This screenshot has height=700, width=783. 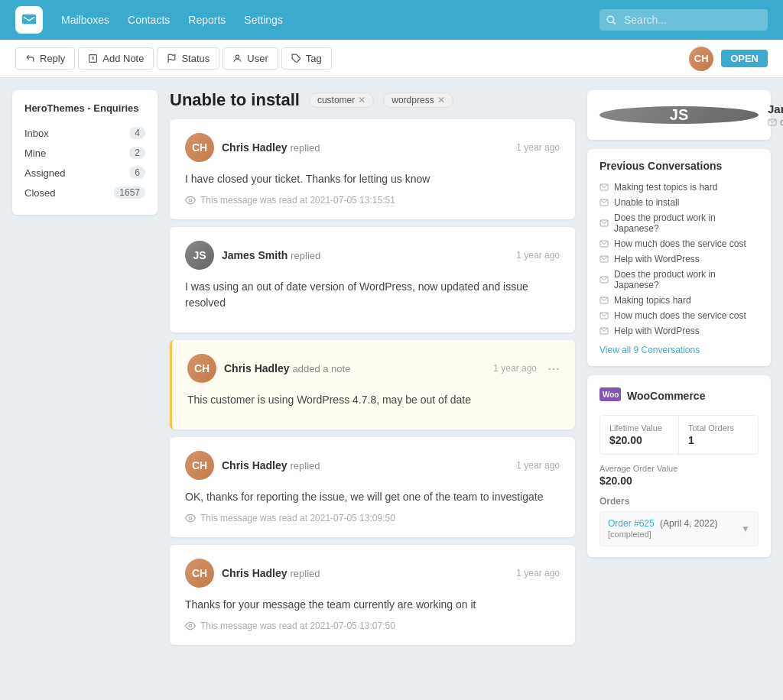 What do you see at coordinates (148, 20) in the screenshot?
I see `nav-contacts: Contacts` at bounding box center [148, 20].